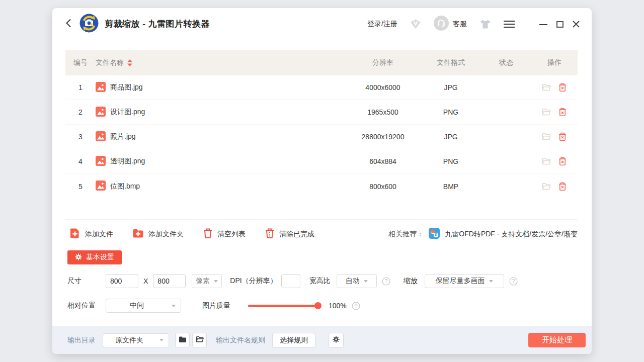  Describe the element at coordinates (294, 340) in the screenshot. I see `select-rule-button: 选择规则` at that location.